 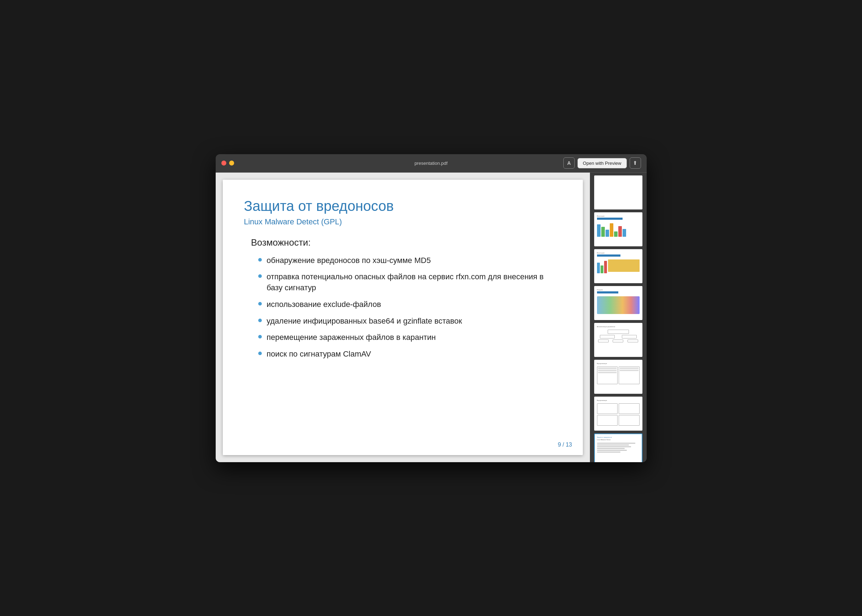 I want to click on list-item: отправка потенциально опасных файлов на …, so click(x=410, y=283).